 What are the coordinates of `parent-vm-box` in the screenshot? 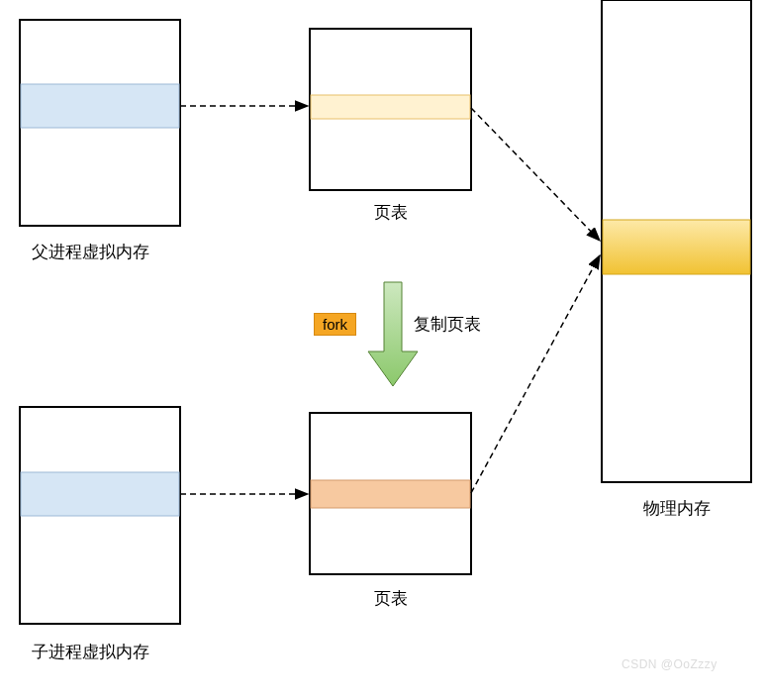 It's located at (100, 123).